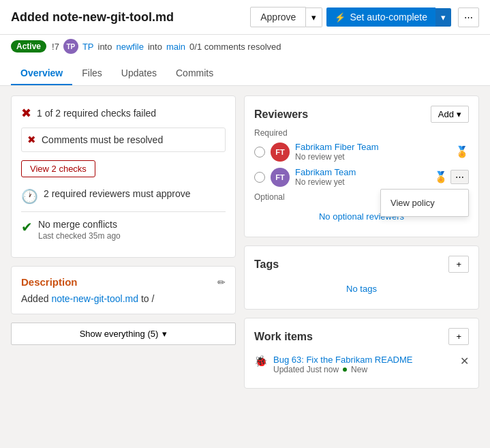  What do you see at coordinates (89, 46) in the screenshot?
I see `author-name: TP` at bounding box center [89, 46].